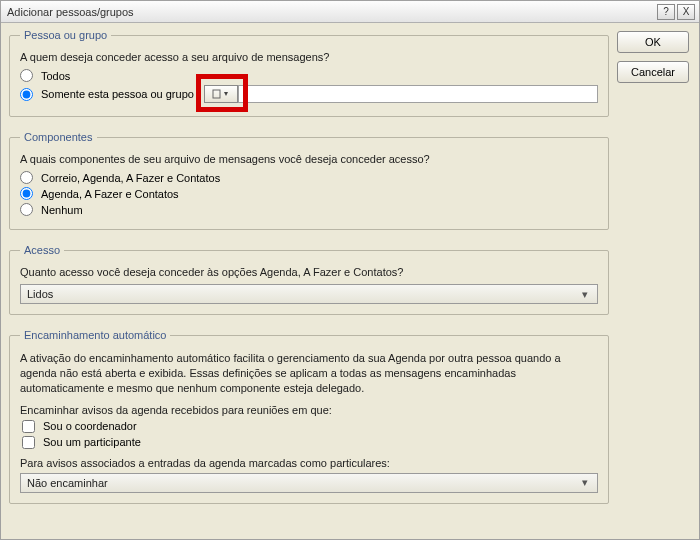 Image resolution: width=700 pixels, height=540 pixels. I want to click on picker-icon, so click(221, 94).